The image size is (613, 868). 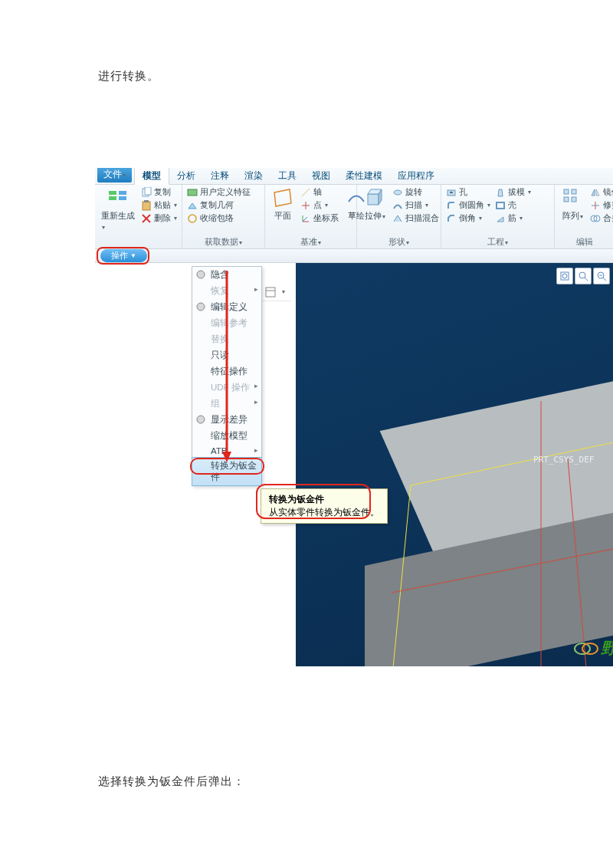 I want to click on revolve-button: 旋转, so click(x=415, y=192).